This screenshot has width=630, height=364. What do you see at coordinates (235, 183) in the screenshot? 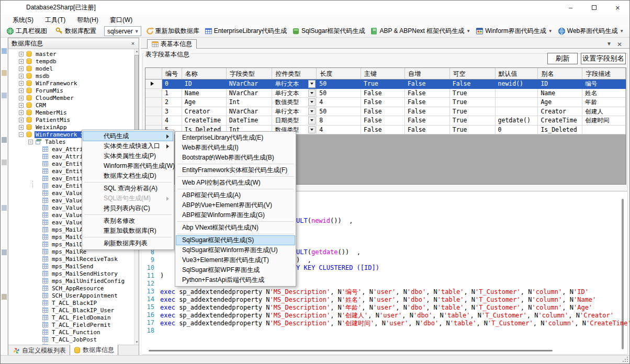
I see `submenu-item: Web API控制器代码生成(W)` at bounding box center [235, 183].